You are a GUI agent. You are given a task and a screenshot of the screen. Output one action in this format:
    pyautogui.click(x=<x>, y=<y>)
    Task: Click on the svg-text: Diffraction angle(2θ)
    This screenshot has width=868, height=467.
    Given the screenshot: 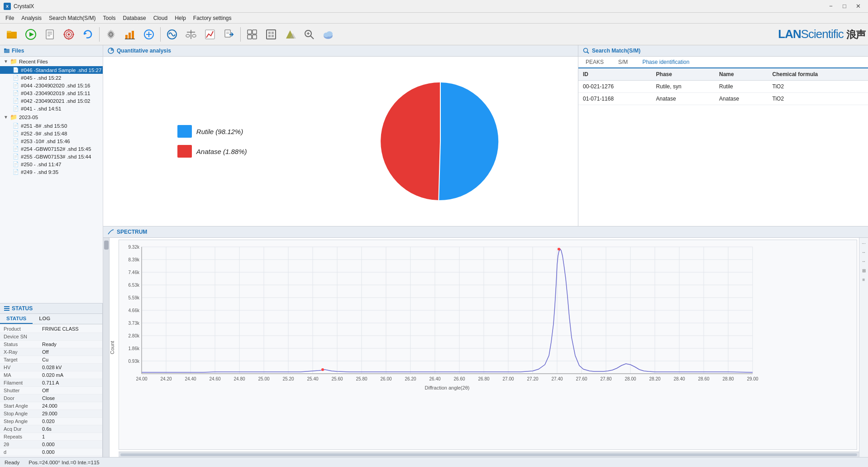 What is the action you would take?
    pyautogui.click(x=447, y=388)
    